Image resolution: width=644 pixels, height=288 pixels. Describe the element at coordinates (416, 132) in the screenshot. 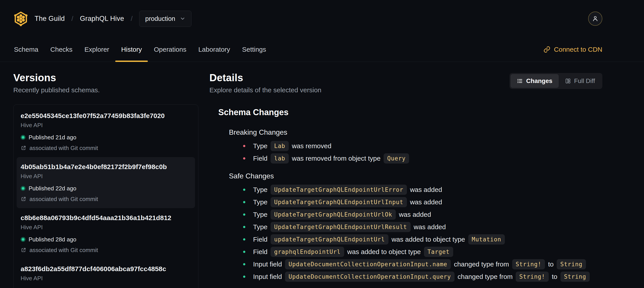

I see `breaking-changes-title: Breaking Changes` at that location.